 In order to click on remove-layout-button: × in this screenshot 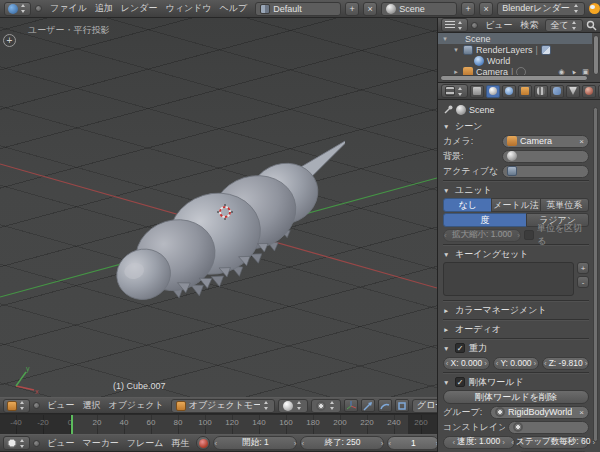, I will do `click(370, 9)`.